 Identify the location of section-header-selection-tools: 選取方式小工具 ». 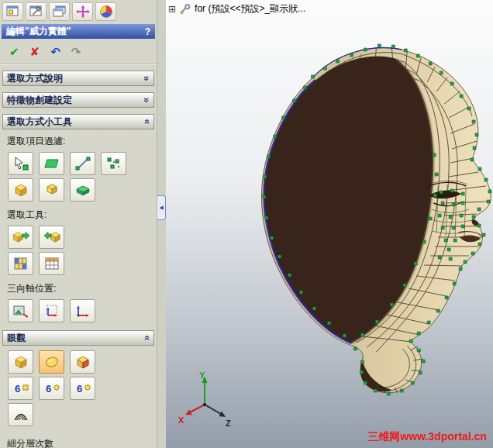
(78, 122).